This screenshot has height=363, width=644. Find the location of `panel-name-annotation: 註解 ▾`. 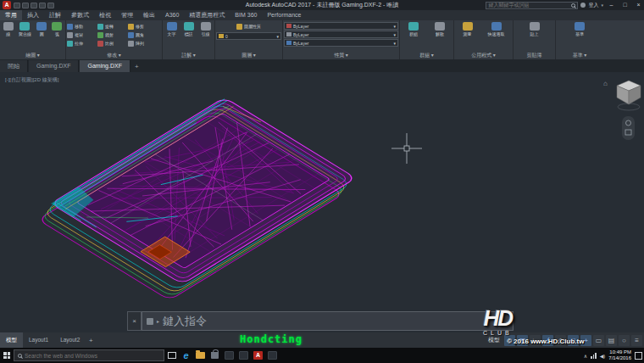

panel-name-annotation: 註解 ▾ is located at coordinates (188, 55).